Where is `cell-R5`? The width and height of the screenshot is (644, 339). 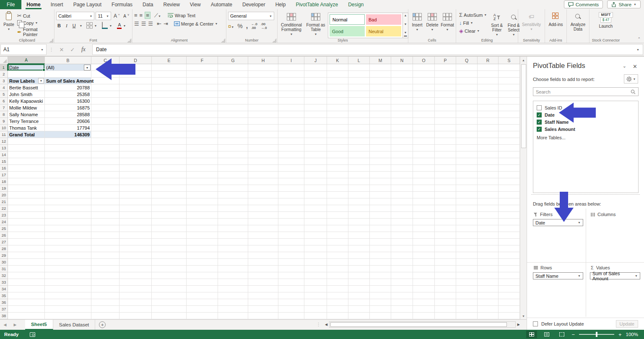
cell-R5 is located at coordinates (488, 94).